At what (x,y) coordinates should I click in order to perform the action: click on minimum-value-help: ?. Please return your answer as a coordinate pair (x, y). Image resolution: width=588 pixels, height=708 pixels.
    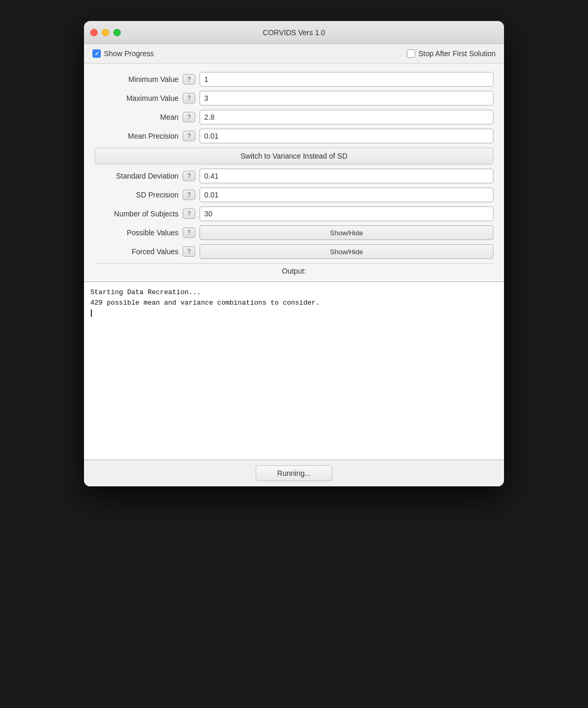
    Looking at the image, I should click on (189, 79).